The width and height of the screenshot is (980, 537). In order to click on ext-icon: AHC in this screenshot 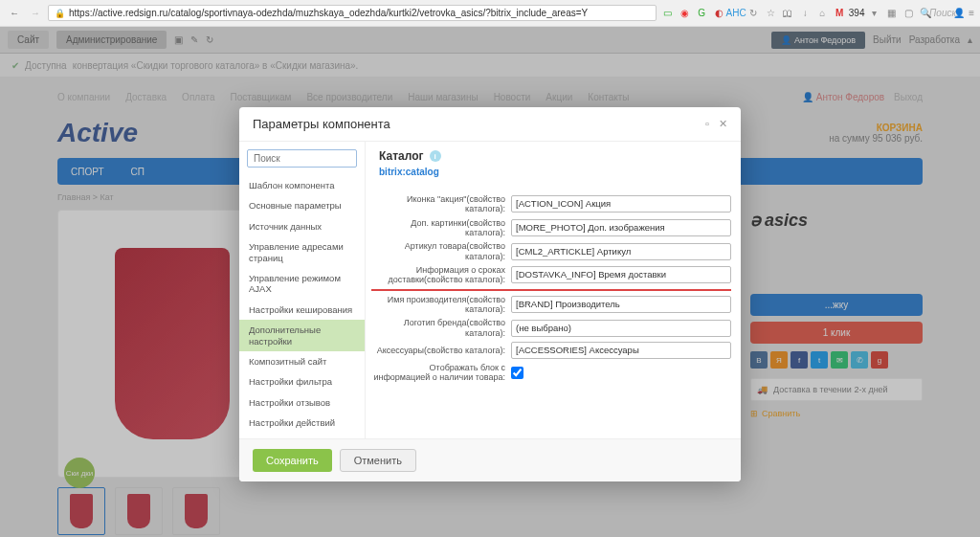, I will do `click(736, 13)`.